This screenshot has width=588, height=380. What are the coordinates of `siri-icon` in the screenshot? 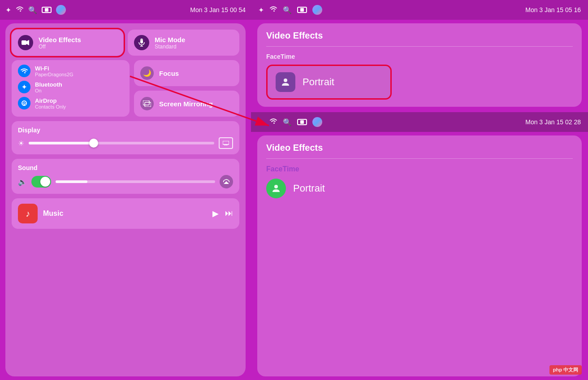 It's located at (61, 10).